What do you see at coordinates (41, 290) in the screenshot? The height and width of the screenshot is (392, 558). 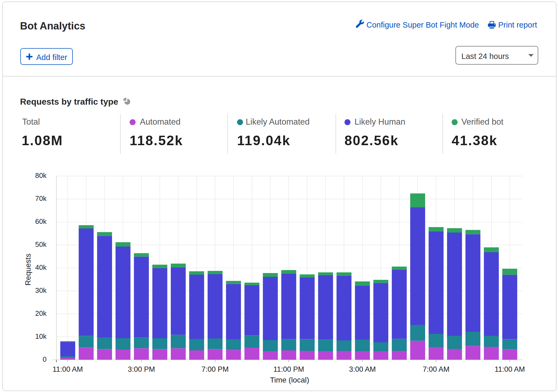 I see `svg-text: 30k` at bounding box center [41, 290].